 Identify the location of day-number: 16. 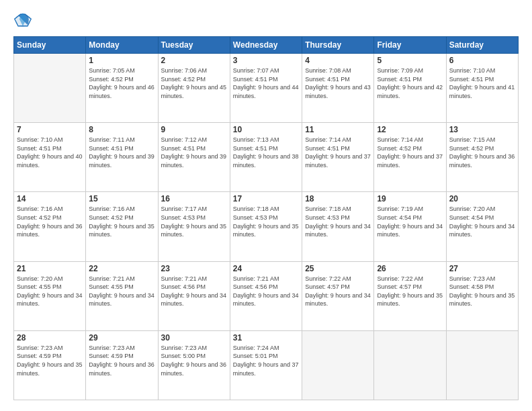
(194, 199).